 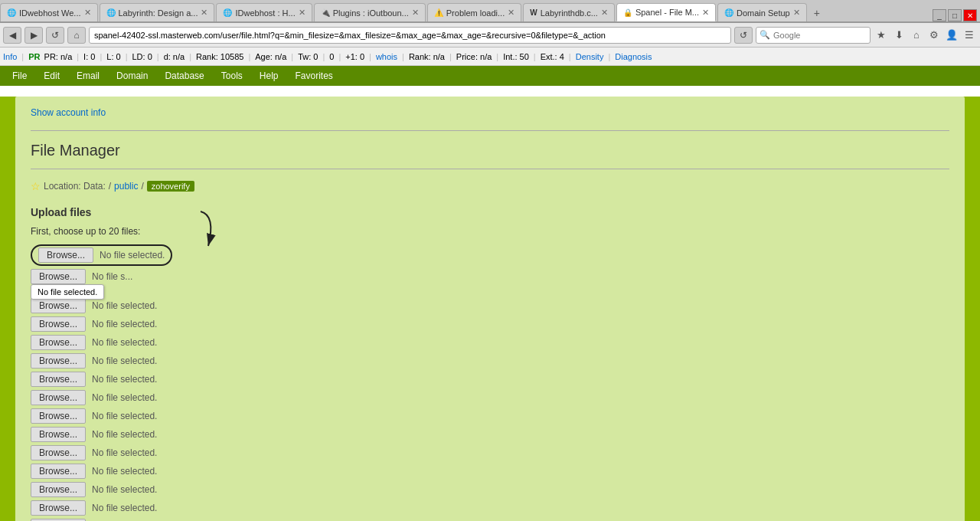 What do you see at coordinates (925, 35) in the screenshot?
I see `nav-icons: ★ ⬇ ⌂ ⚙ 👤 ☰` at bounding box center [925, 35].